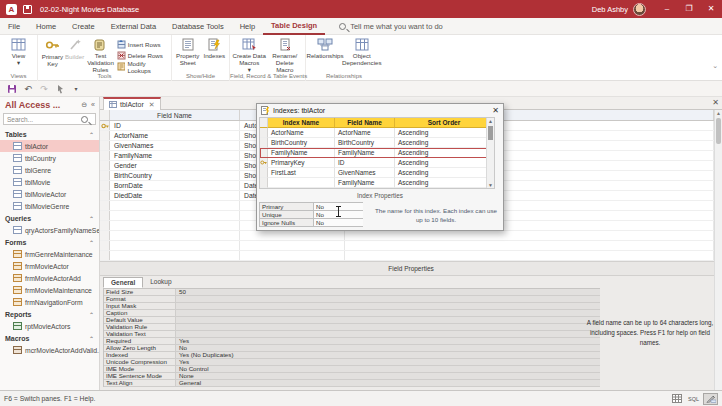  I want to click on property-row: Default Value, so click(352, 320).